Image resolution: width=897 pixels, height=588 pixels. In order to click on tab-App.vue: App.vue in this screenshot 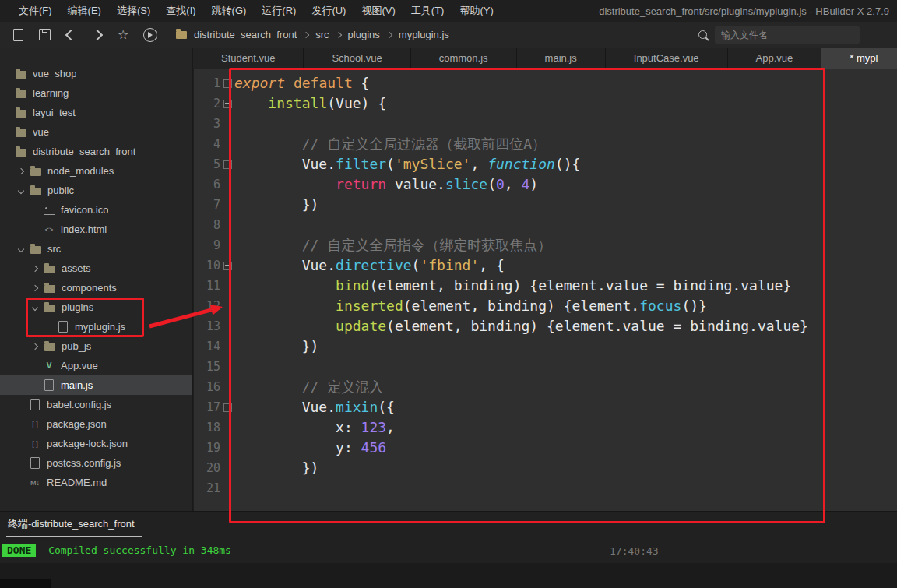, I will do `click(776, 58)`.